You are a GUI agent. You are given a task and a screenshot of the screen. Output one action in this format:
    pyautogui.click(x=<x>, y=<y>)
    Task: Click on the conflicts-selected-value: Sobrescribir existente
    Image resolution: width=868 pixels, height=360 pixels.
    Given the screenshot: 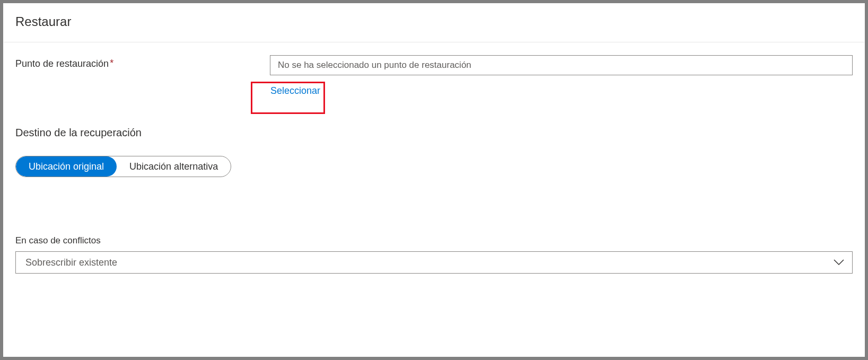 What is the action you would take?
    pyautogui.click(x=71, y=263)
    